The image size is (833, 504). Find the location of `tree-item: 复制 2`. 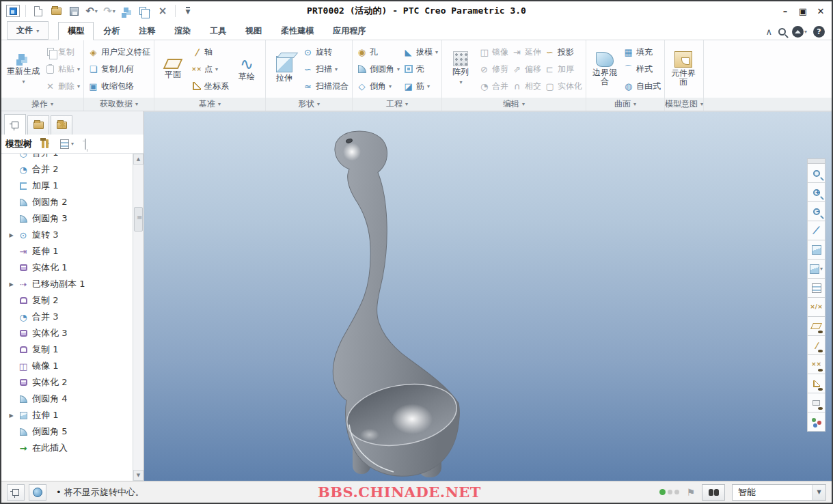

tree-item: 复制 2 is located at coordinates (67, 300).